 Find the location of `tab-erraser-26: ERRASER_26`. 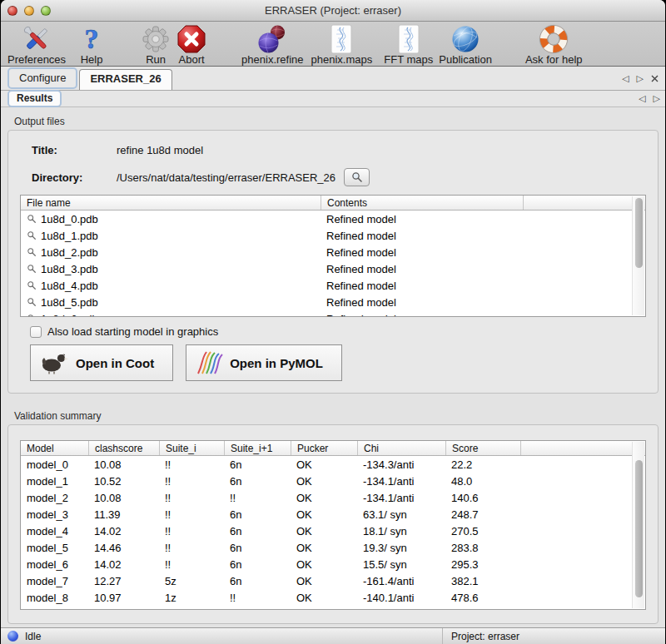

tab-erraser-26: ERRASER_26 is located at coordinates (125, 80).